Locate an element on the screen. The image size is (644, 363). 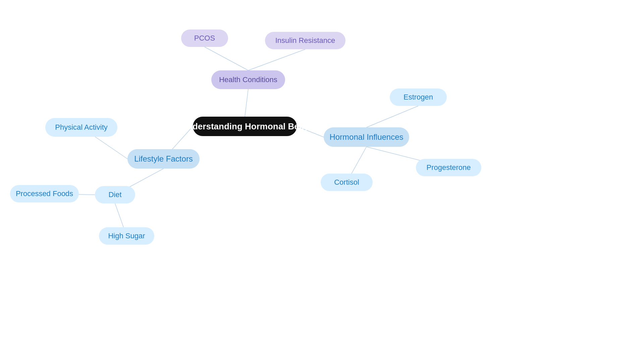
progesterone-node: Progesterone is located at coordinates (449, 168).